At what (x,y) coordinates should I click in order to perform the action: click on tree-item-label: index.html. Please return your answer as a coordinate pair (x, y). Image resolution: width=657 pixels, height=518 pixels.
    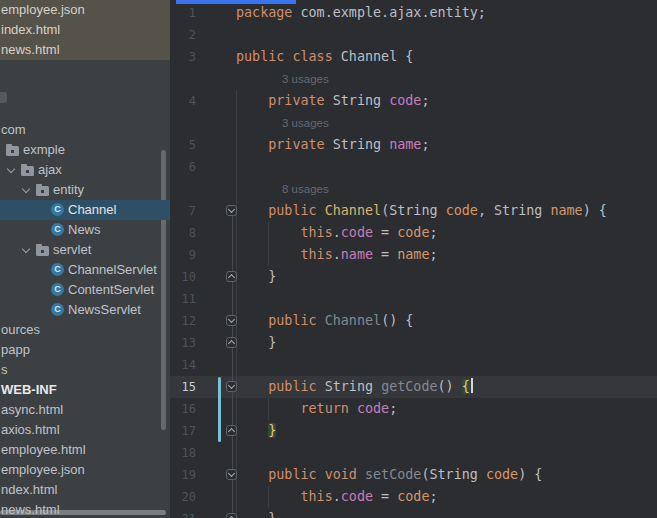
    Looking at the image, I should click on (30, 30).